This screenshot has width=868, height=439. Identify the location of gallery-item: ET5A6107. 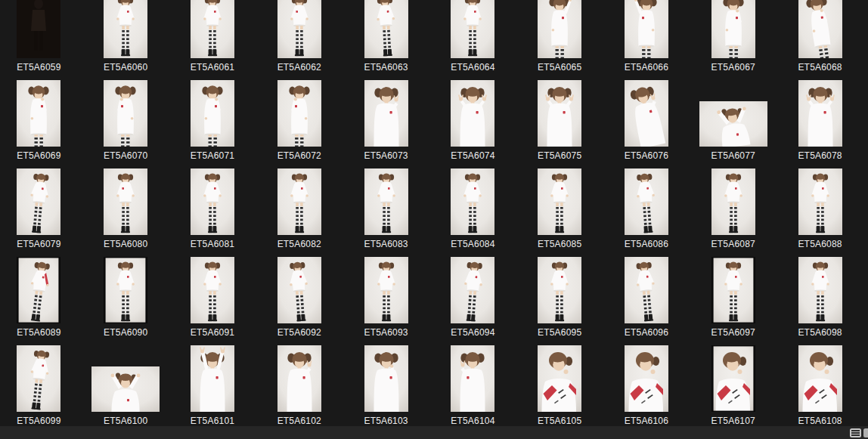
(733, 387).